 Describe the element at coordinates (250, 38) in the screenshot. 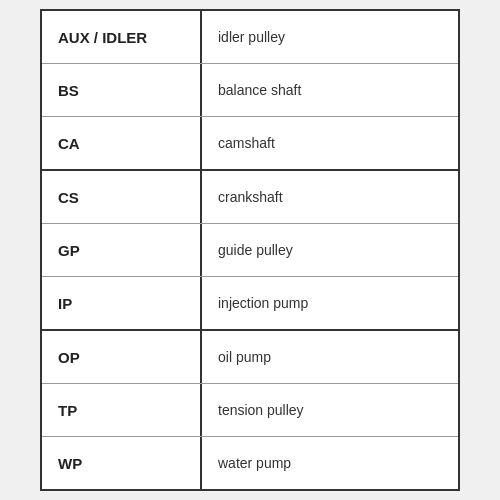

I see `table-row: AUX / IDLERidler pulley` at that location.